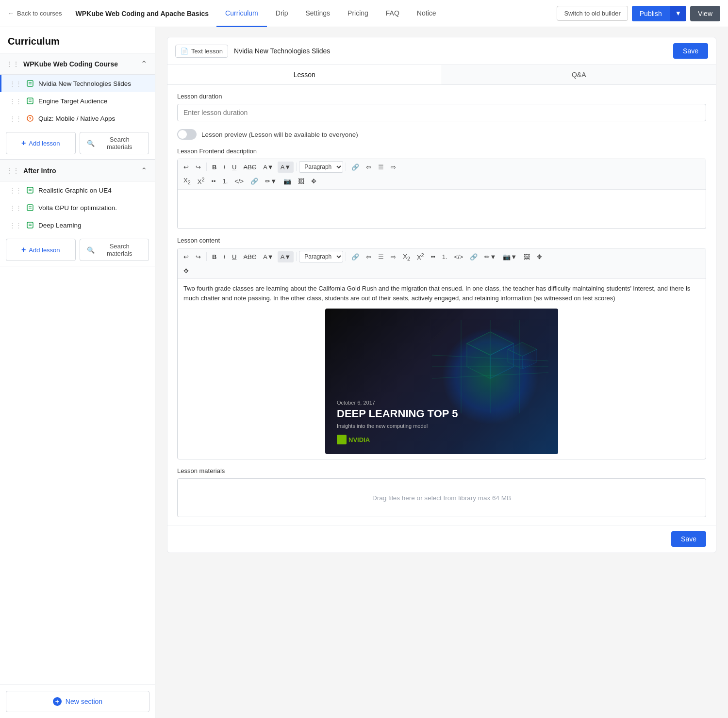 The width and height of the screenshot is (728, 718). Describe the element at coordinates (78, 702) in the screenshot. I see `new-section-button: + New section` at that location.